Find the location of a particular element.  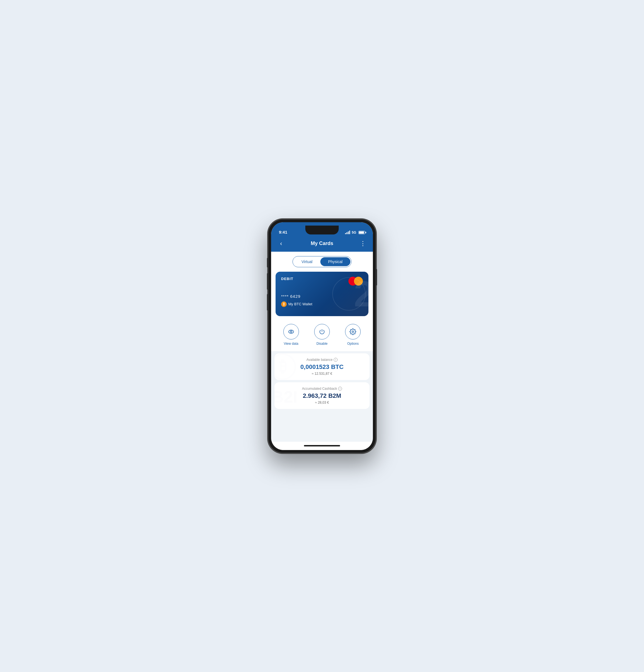

app-header: ‹ My Cards ⋮ is located at coordinates (322, 244).